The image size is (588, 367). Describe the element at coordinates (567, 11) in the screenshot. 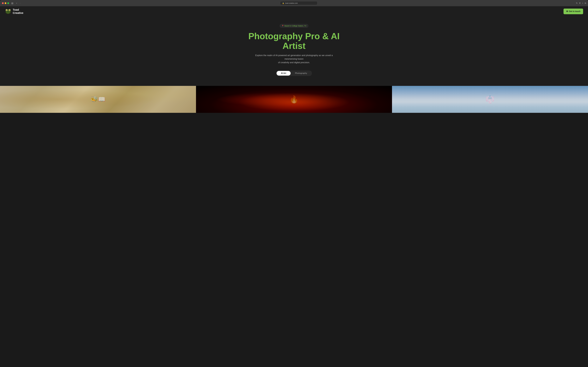

I see `envelope-icon: ✉` at that location.